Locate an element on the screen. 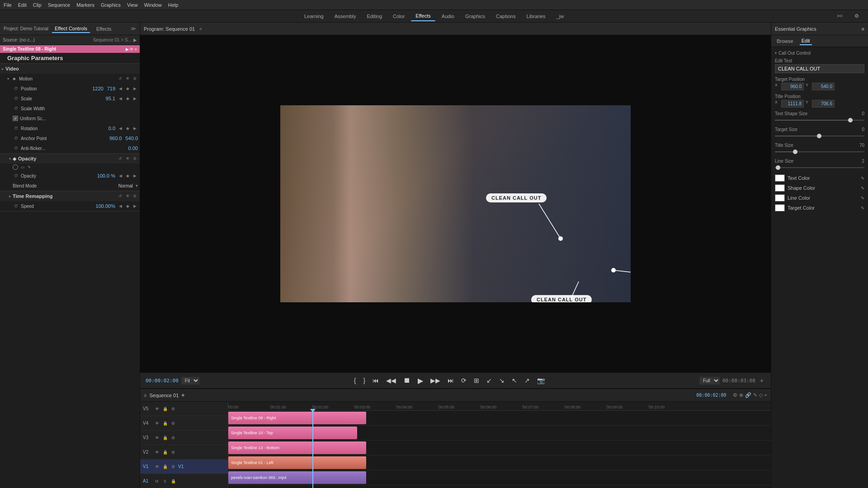 Image resolution: width=868 pixels, height=488 pixels. line-color-row: Line Color ✎ is located at coordinates (820, 198).